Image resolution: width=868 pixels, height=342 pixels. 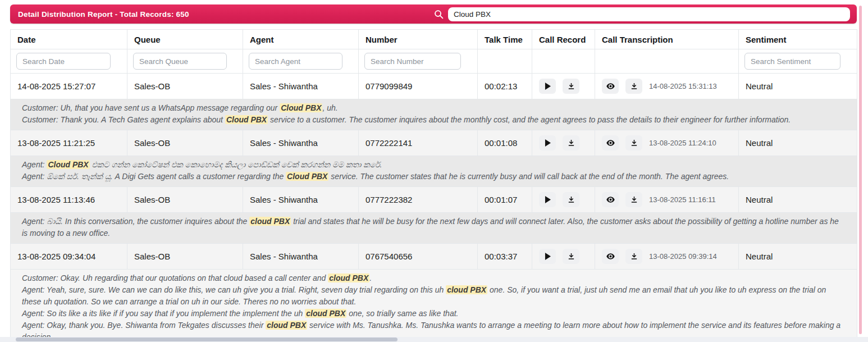 What do you see at coordinates (798, 143) in the screenshot?
I see `sentiment-cell: Neutral` at bounding box center [798, 143].